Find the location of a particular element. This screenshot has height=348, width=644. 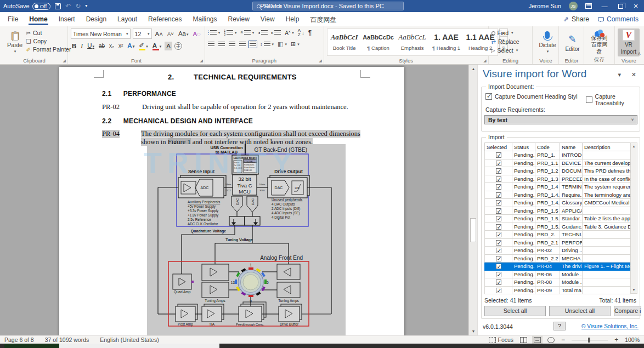

autosave-switch: Off is located at coordinates (42, 7).